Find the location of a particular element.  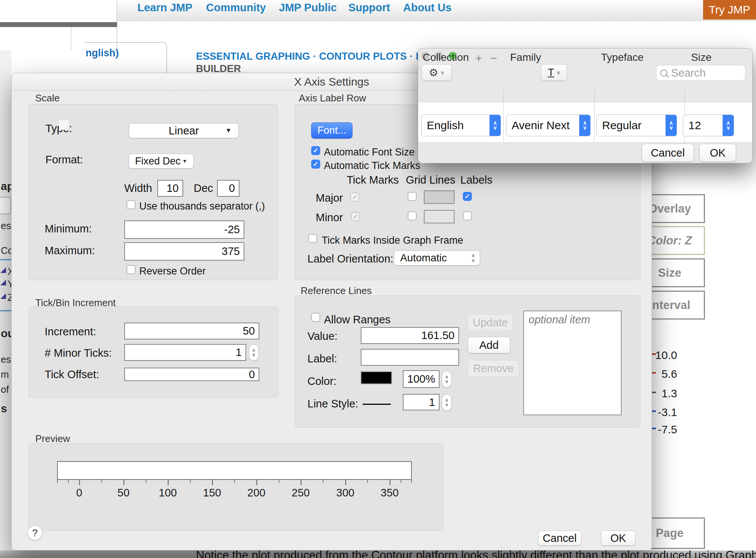

text-decoration-button: T ∨ is located at coordinates (554, 72).